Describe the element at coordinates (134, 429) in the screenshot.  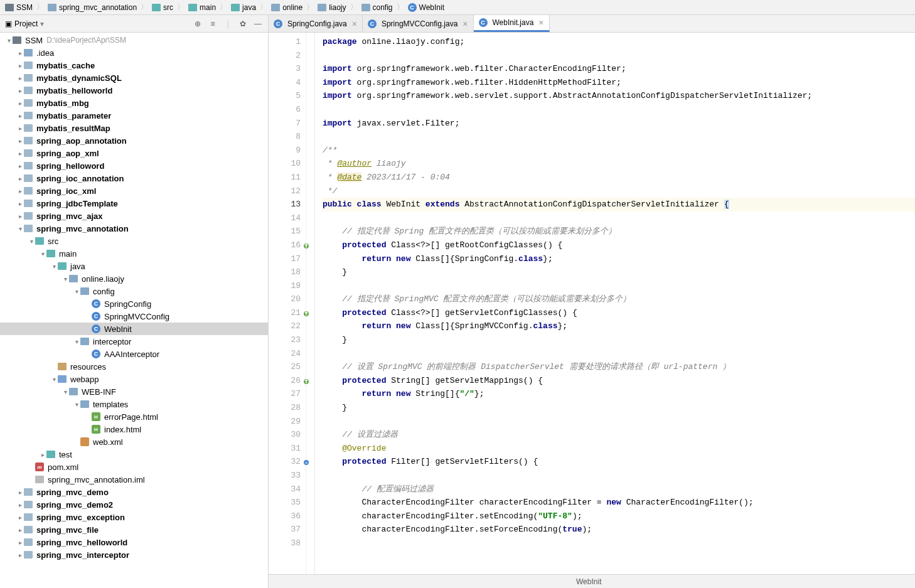
I see `tree-node: Hindex.html` at that location.